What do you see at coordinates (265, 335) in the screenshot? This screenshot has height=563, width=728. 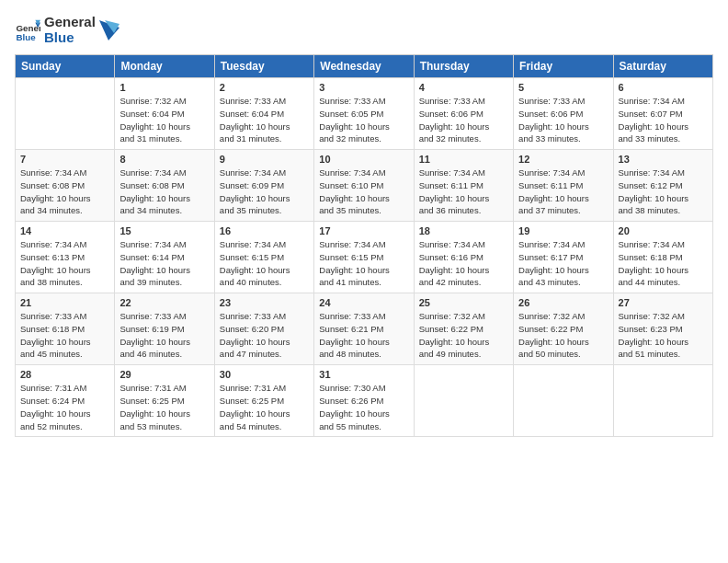 I see `day-info: Sunrise: 7:33 AM Sunset: 6:20 PM Dayligh…` at bounding box center [265, 335].